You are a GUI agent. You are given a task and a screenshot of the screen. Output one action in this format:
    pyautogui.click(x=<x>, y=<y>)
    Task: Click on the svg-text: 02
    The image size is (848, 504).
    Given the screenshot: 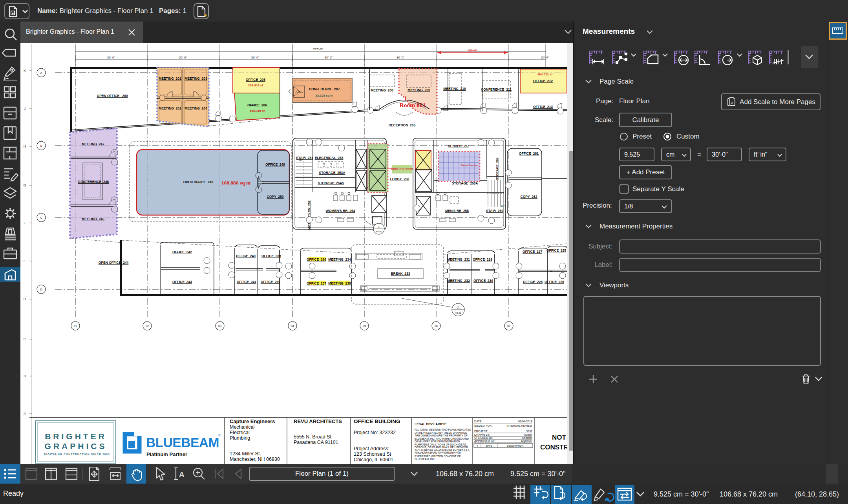 What is the action you would take?
    pyautogui.click(x=147, y=326)
    